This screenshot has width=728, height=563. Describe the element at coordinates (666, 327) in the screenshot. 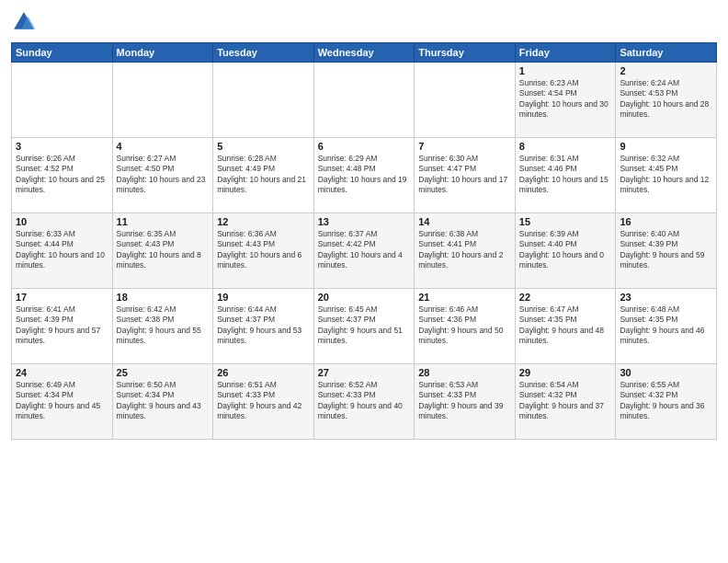

I see `day-cell: 23Sunrise: 6:48 AM Sunset: 4:35 PM Dayli…` at that location.